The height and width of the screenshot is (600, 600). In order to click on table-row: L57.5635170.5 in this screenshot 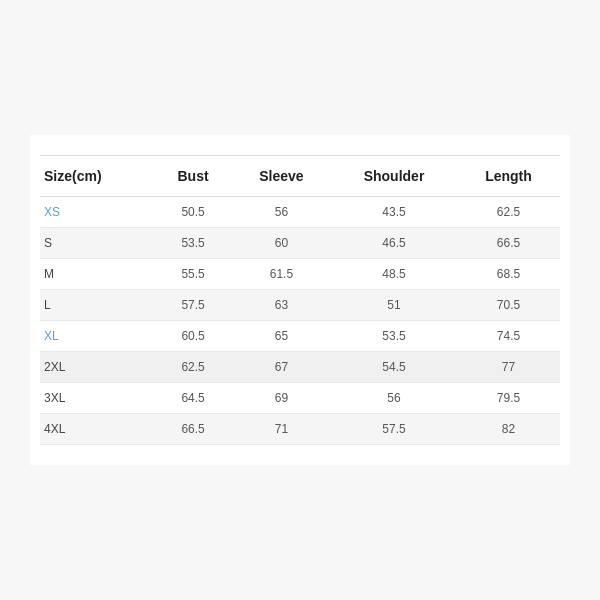, I will do `click(300, 306)`.